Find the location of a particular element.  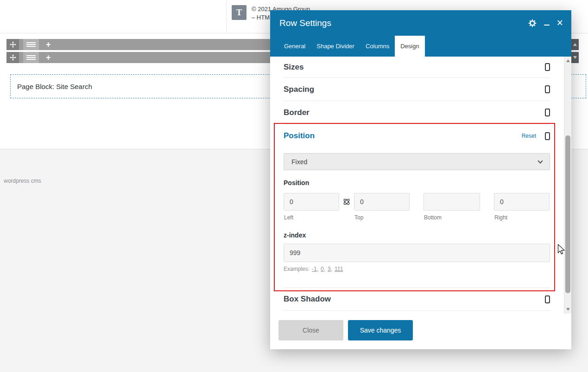

divider is located at coordinates (226, 17).